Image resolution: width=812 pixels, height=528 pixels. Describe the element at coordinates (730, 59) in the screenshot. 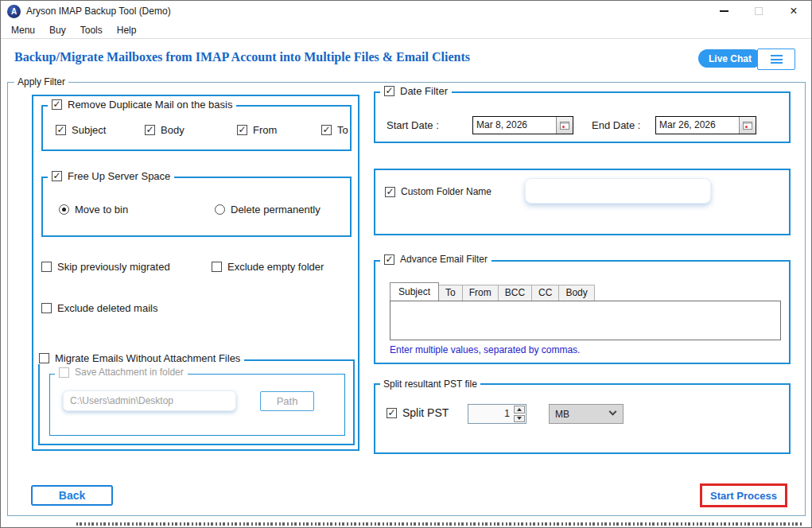

I see `live-chat-button: Live Chat` at that location.